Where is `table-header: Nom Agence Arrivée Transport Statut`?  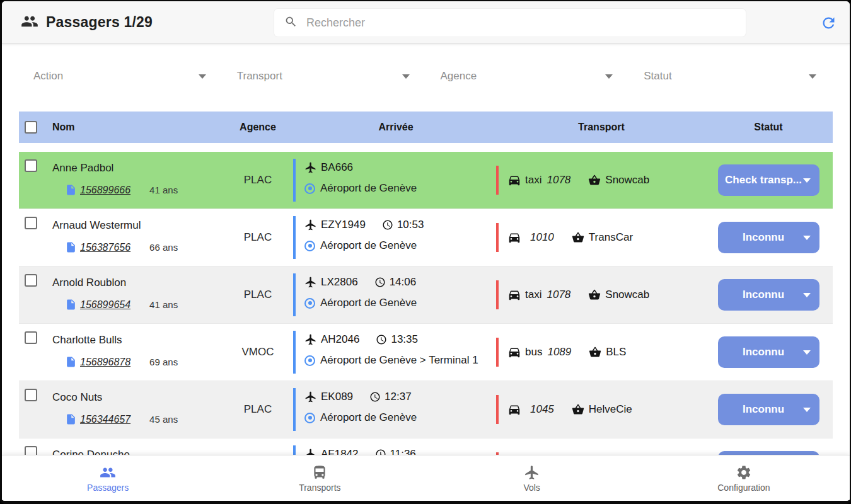 table-header: Nom Agence Arrivée Transport Statut is located at coordinates (426, 127).